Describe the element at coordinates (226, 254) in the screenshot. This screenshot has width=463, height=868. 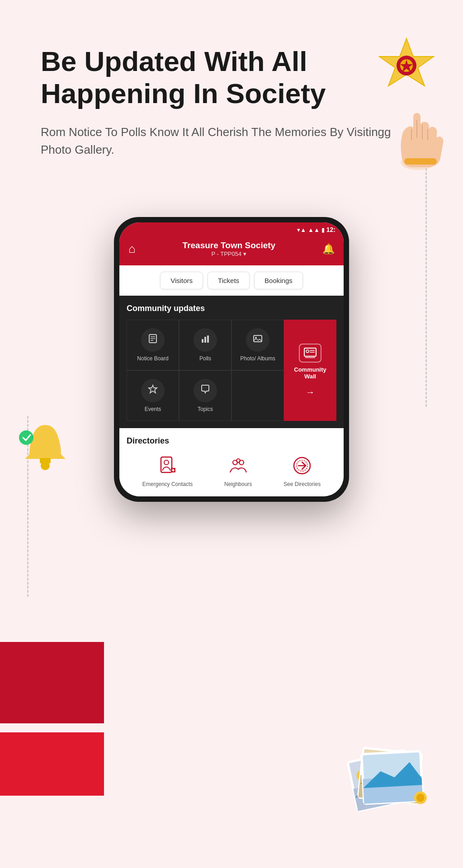
I see `subtitle-text: P - TPP054` at that location.